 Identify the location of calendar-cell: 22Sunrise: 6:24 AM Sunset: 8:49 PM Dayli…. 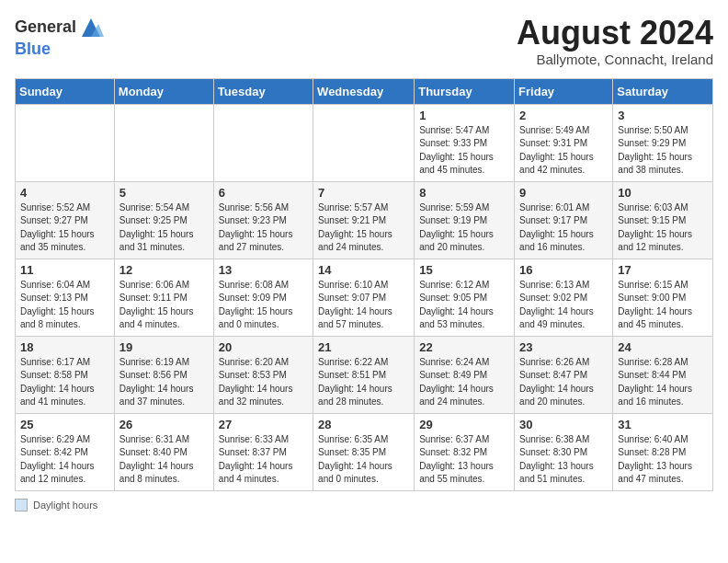
(465, 374).